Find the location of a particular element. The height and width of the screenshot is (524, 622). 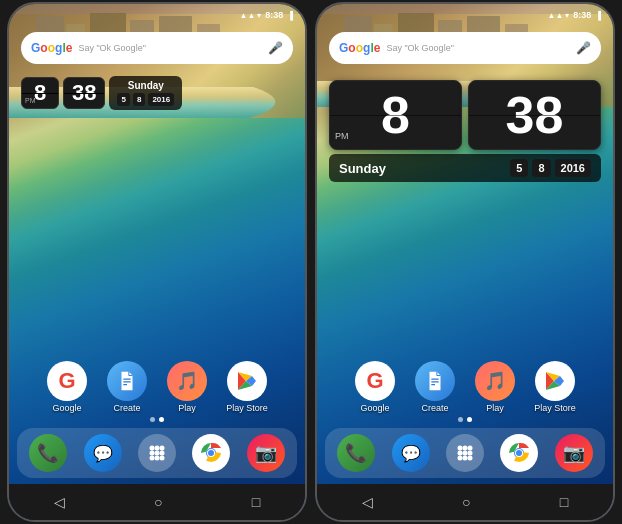

dock-chrome-right is located at coordinates (519, 453).